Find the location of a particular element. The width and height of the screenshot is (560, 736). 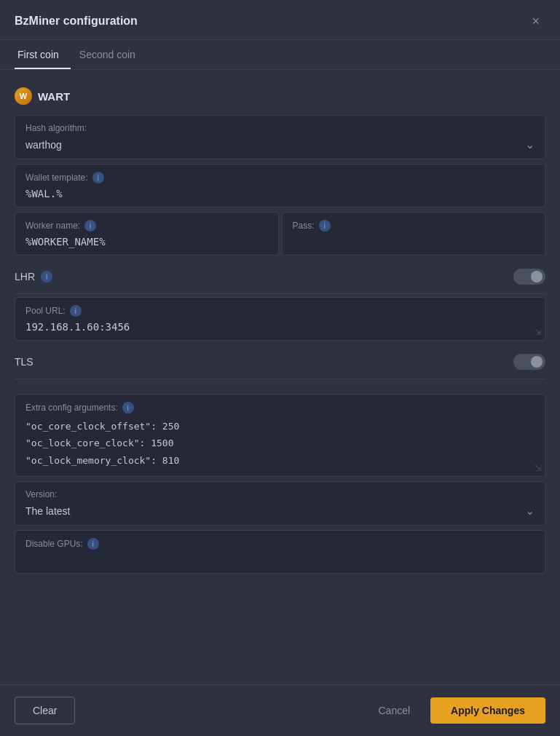

modal-title: BzMiner configuration is located at coordinates (76, 21).